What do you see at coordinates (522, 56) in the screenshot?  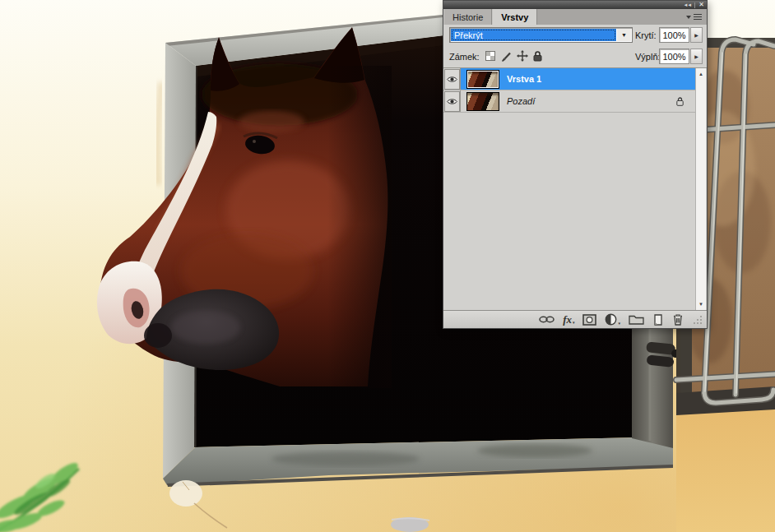 I see `lock-position-icon` at bounding box center [522, 56].